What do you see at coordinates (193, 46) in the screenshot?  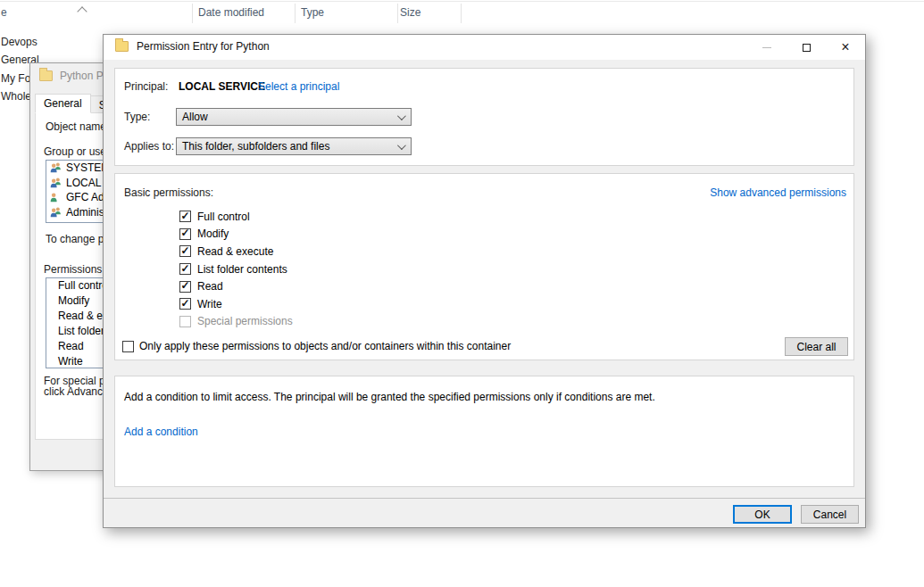 I see `dialog-title-group: Permission Entry for Python` at bounding box center [193, 46].